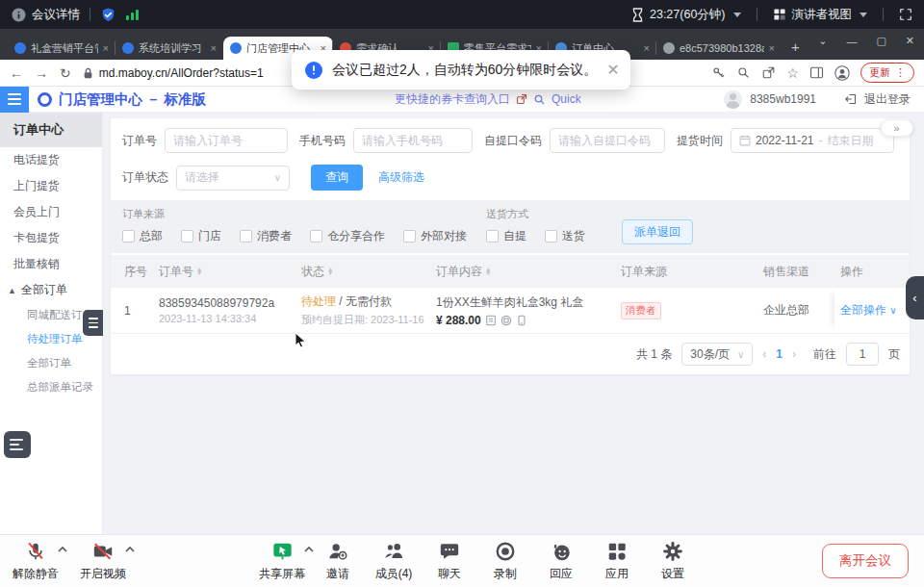 Image resolution: width=924 pixels, height=587 pixels. Describe the element at coordinates (607, 140) in the screenshot. I see `pickup-code-input` at that location.